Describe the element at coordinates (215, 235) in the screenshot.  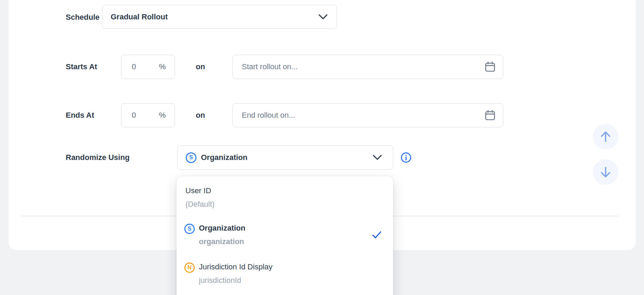
I see `dropdown-item-organization: S Organization organization` at that location.